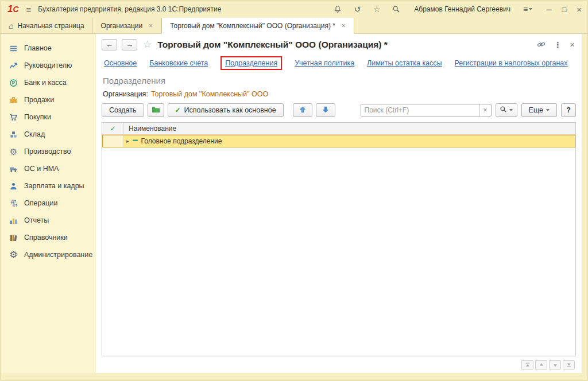  I want to click on favorites-star-icon: ☆, so click(377, 9).